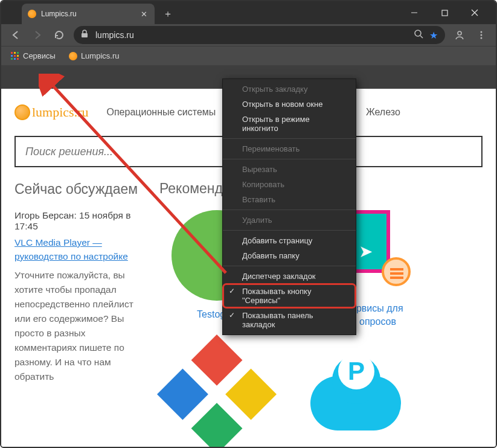 This screenshot has height=448, width=497. What do you see at coordinates (249, 35) in the screenshot?
I see `toolbar: lumpics.ru ★` at bounding box center [249, 35].